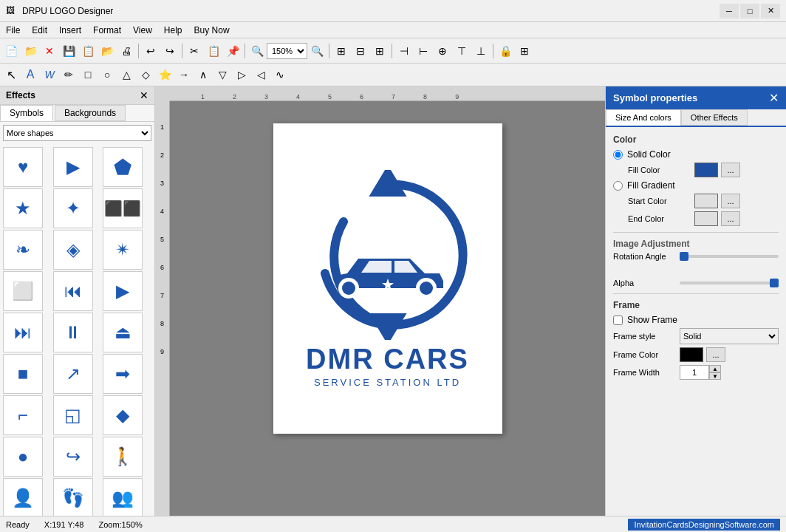 The width and height of the screenshot is (786, 532). I want to click on menu-file: File, so click(13, 30).